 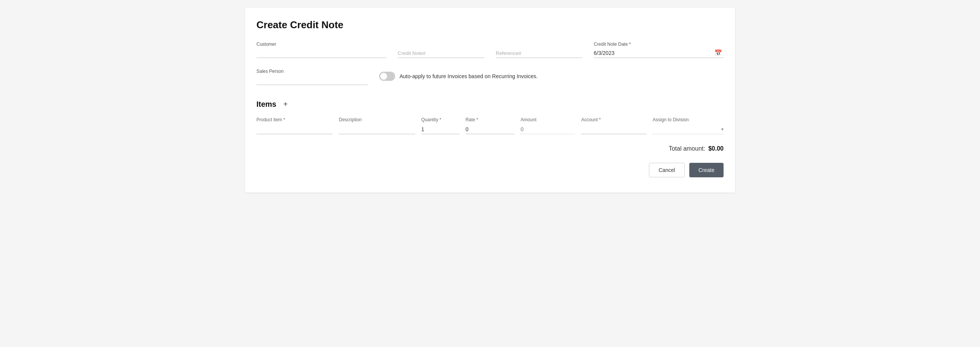 What do you see at coordinates (667, 170) in the screenshot?
I see `cancel-button: Cancel` at bounding box center [667, 170].